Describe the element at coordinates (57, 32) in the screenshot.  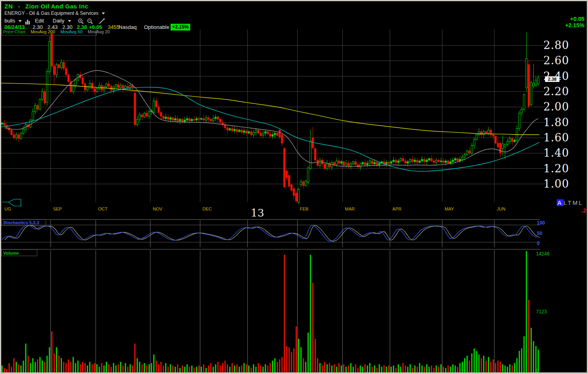
I see `price-chart-legend: Price Chart : MovAvg 200 : MovAvg 50 : M…` at that location.